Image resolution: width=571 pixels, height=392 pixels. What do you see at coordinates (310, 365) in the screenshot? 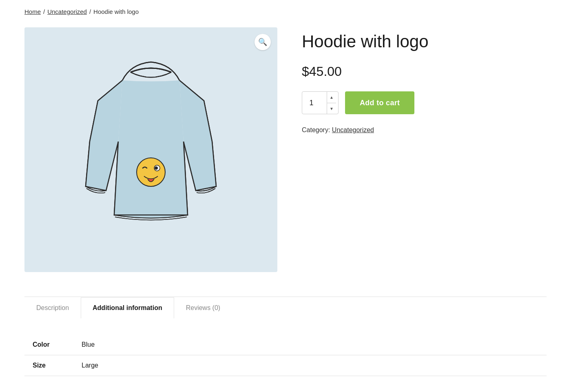
I see `attr-value-size: Large` at bounding box center [310, 365].